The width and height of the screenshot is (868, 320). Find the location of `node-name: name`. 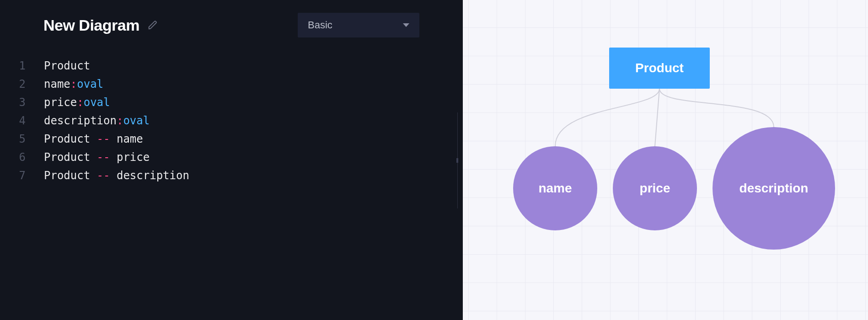

node-name: name is located at coordinates (555, 188).